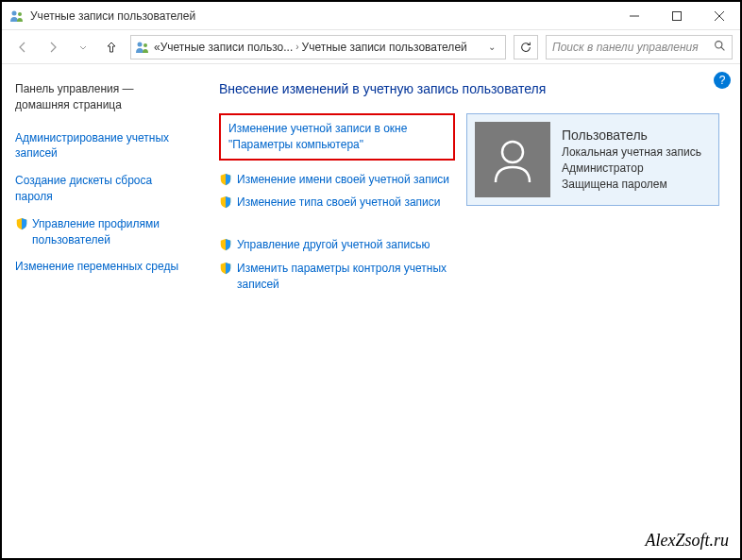 The width and height of the screenshot is (742, 560). I want to click on titlebar: Учетные записи пользователей, so click(371, 16).